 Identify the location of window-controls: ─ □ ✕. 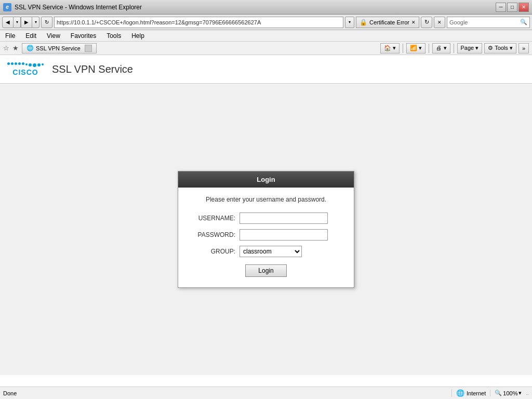
(512, 7).